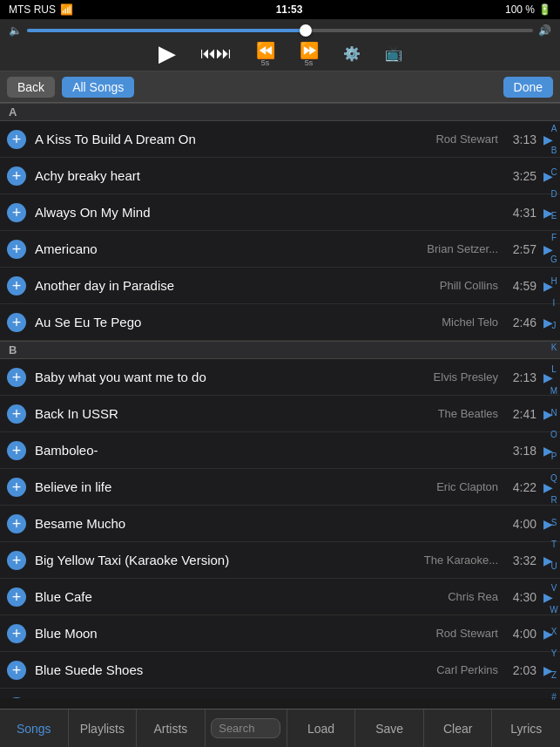 This screenshot has height=747, width=560. What do you see at coordinates (473, 596) in the screenshot?
I see `song-artist: Chris Rea` at bounding box center [473, 596].